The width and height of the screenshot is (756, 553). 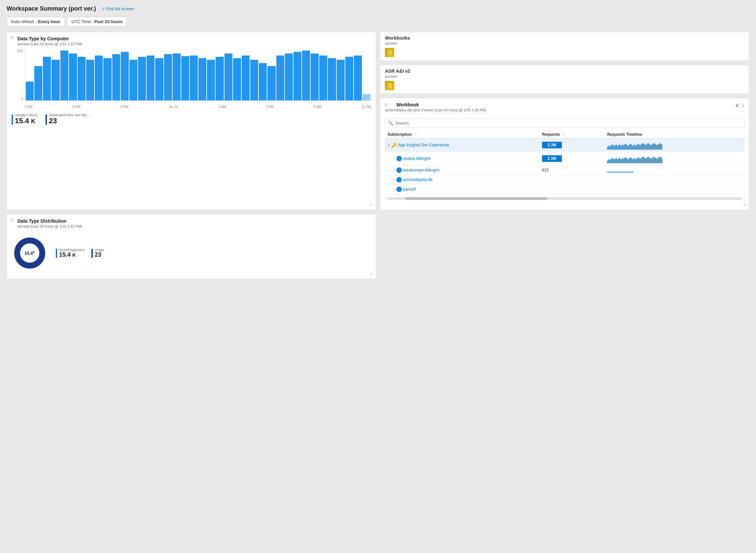 What do you see at coordinates (385, 199) in the screenshot?
I see `scroll-left-arrow: ‹` at bounding box center [385, 199].